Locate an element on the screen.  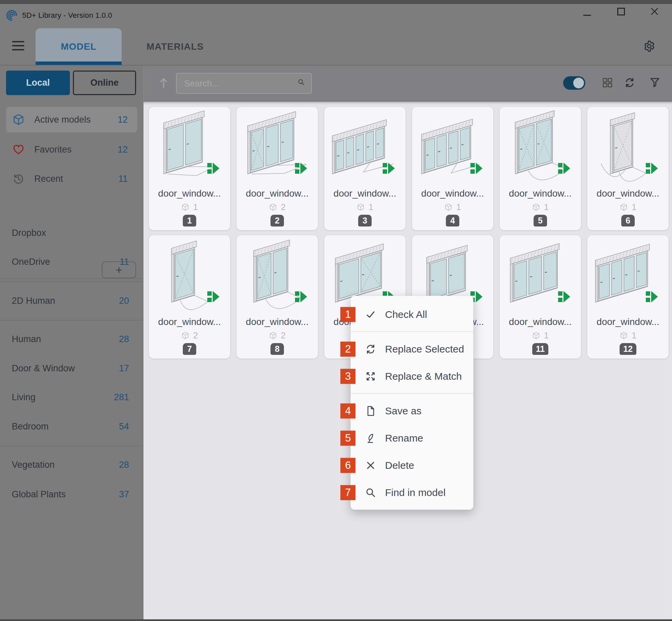
settings-gear-icon is located at coordinates (649, 46).